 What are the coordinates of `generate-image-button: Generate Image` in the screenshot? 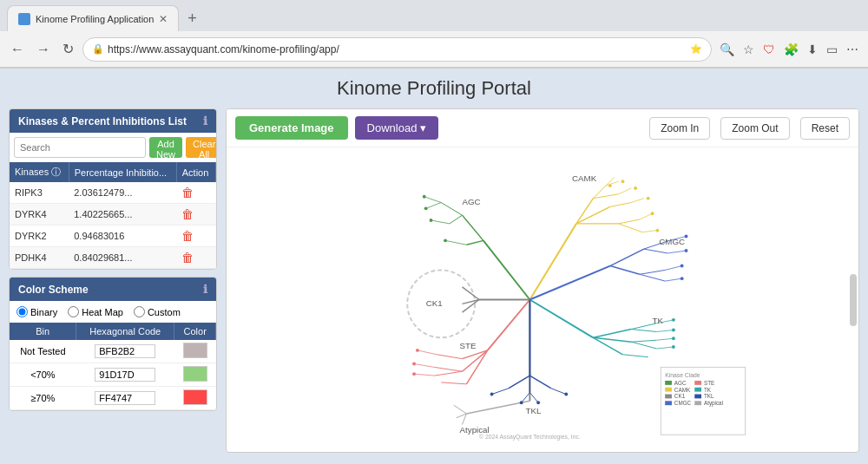 It's located at (292, 128).